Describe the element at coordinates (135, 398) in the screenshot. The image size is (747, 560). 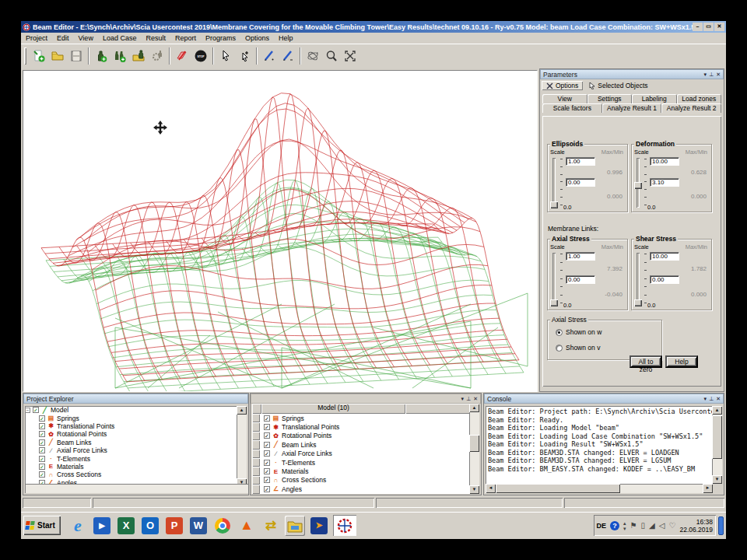
I see `project-explorer-header: Project Explorer` at that location.